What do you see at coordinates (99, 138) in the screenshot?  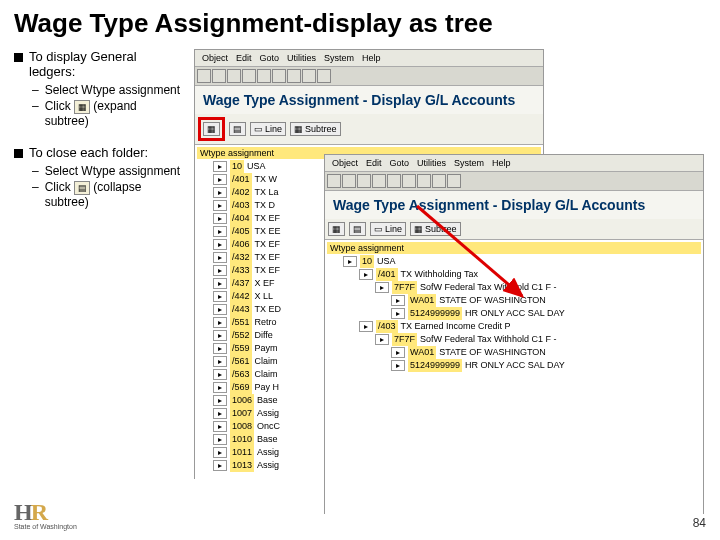 I see `bullet-column: To display General ledgers:–Select Wtype…` at bounding box center [99, 138].